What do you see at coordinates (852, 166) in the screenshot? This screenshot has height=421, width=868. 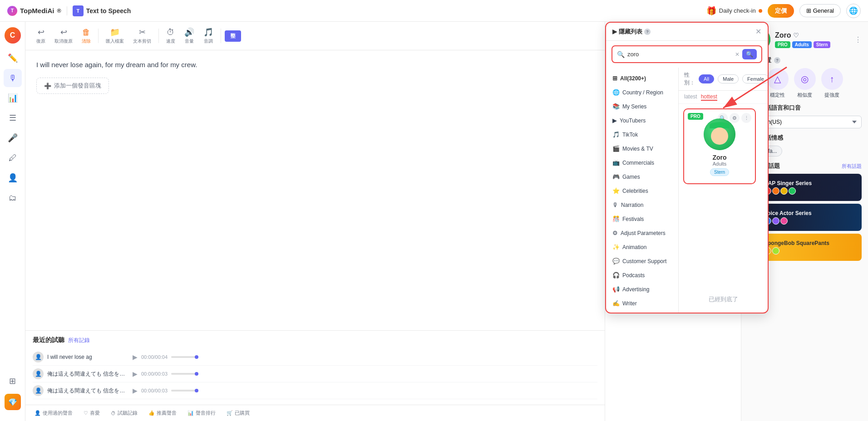 I see `all-topics-link: 所有話題` at bounding box center [852, 166].